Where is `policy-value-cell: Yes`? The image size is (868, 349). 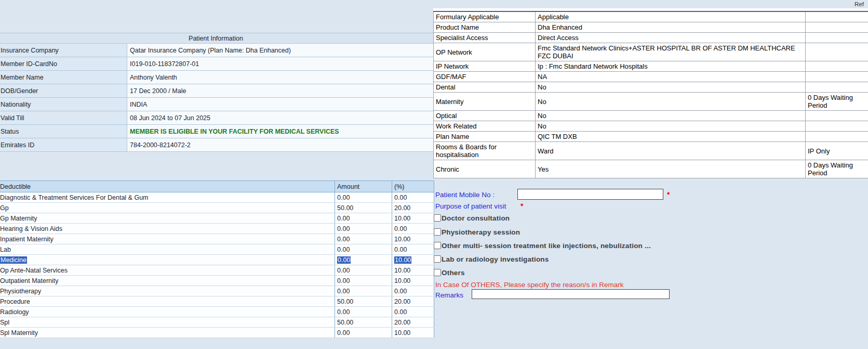
policy-value-cell: Yes is located at coordinates (671, 170).